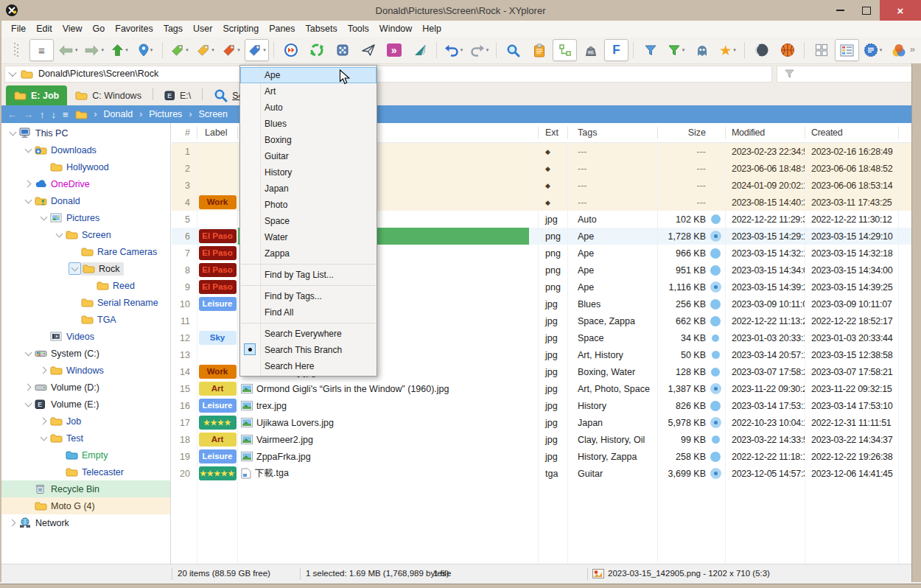 This screenshot has height=588, width=921. I want to click on tree-item-screen: Screen, so click(85, 234).